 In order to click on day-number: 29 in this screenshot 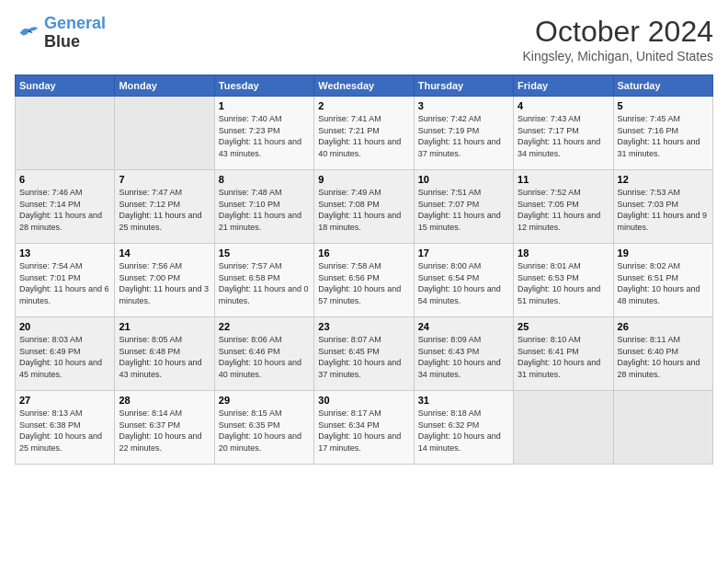, I will do `click(265, 400)`.